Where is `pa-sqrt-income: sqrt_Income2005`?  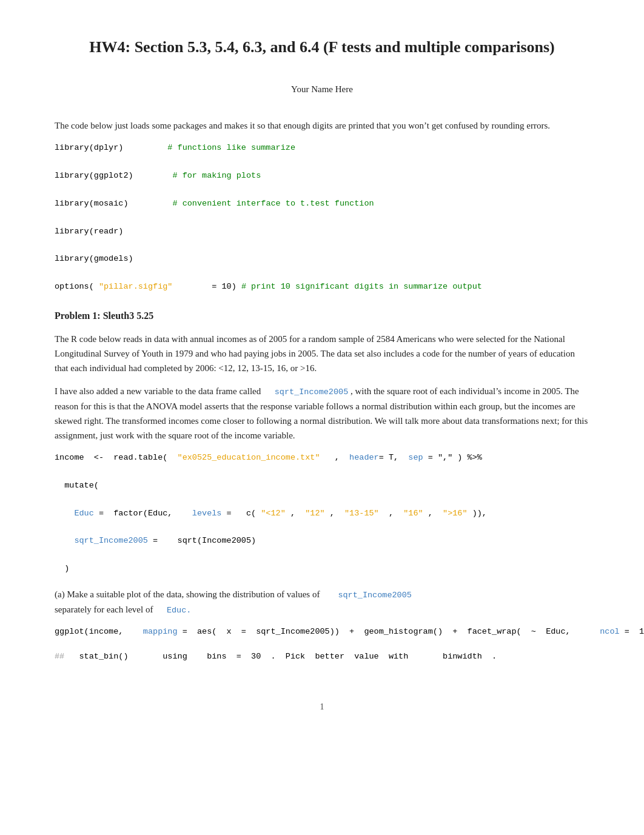
pa-sqrt-income: sqrt_Income2005 is located at coordinates (375, 595).